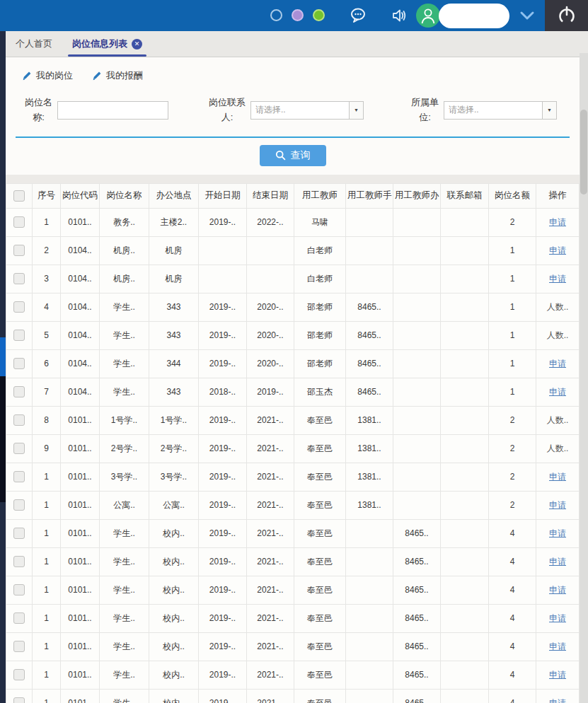  What do you see at coordinates (584, 378) in the screenshot?
I see `vertical-scrollbar` at bounding box center [584, 378].